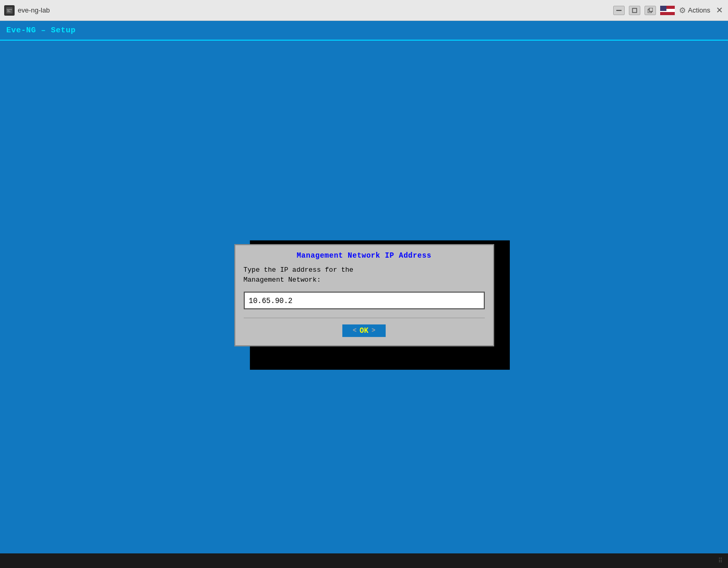  What do you see at coordinates (719, 10) in the screenshot?
I see `close-button: ✕` at bounding box center [719, 10].